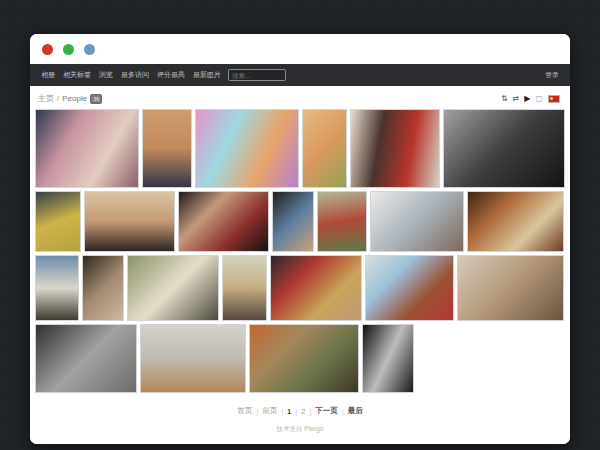 This screenshot has height=450, width=600. Describe the element at coordinates (530, 99) in the screenshot. I see `gallery-toolbar: ⇅⇄▶▢` at that location.